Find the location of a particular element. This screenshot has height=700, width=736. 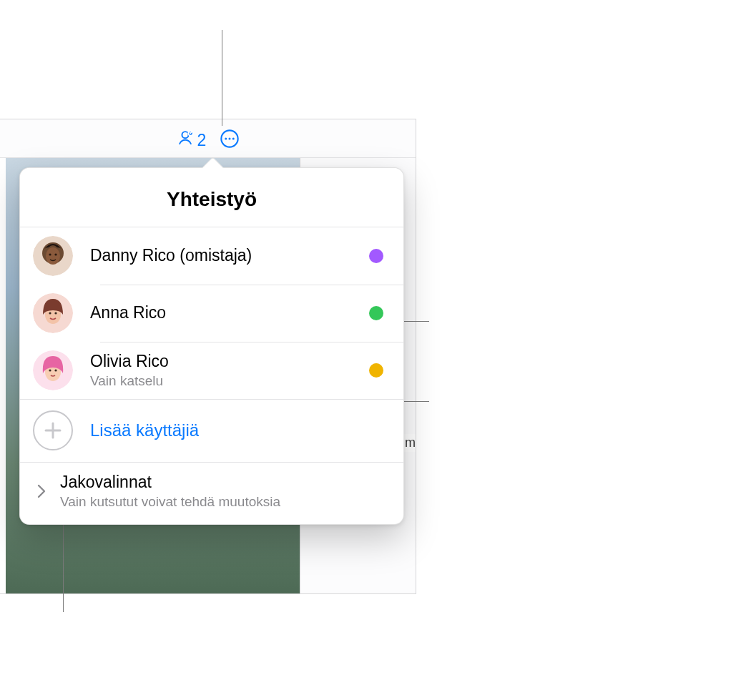

share-options-title: Jakovalinnat is located at coordinates (170, 483).